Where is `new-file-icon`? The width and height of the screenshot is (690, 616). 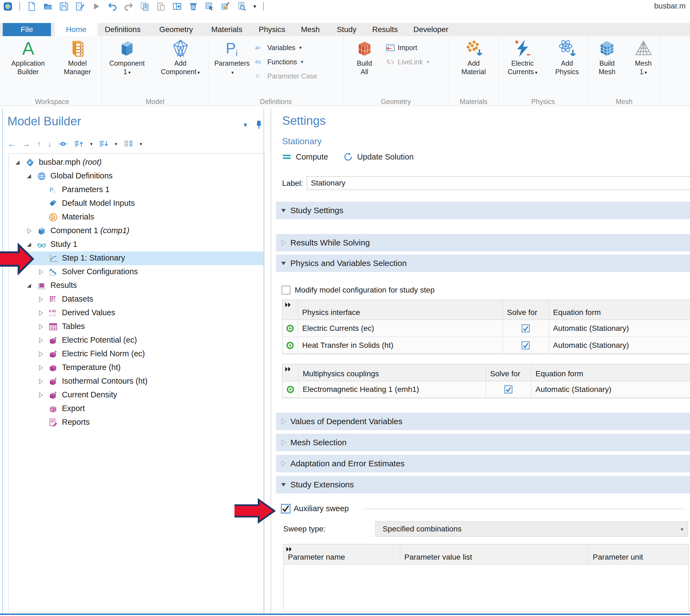
new-file-icon is located at coordinates (32, 6).